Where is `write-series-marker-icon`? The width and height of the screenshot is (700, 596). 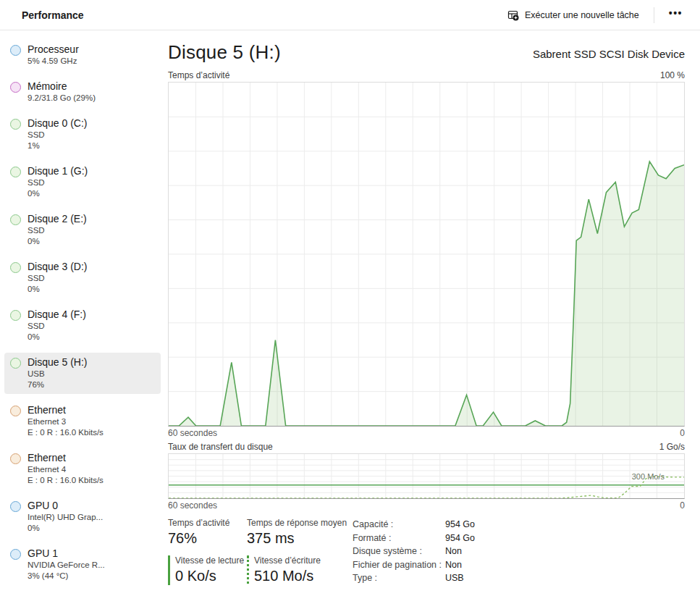 write-series-marker-icon is located at coordinates (248, 571).